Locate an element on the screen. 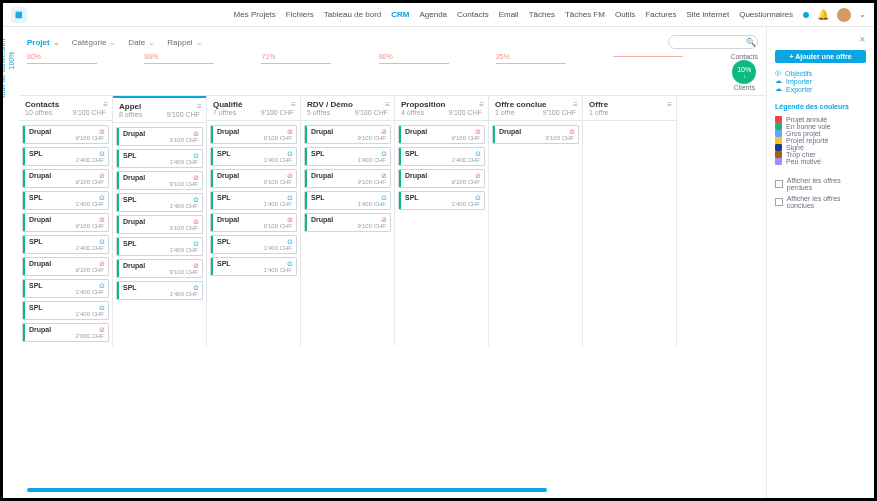 This screenshot has height=501, width=877. nav-item-factures: Factures is located at coordinates (660, 14).